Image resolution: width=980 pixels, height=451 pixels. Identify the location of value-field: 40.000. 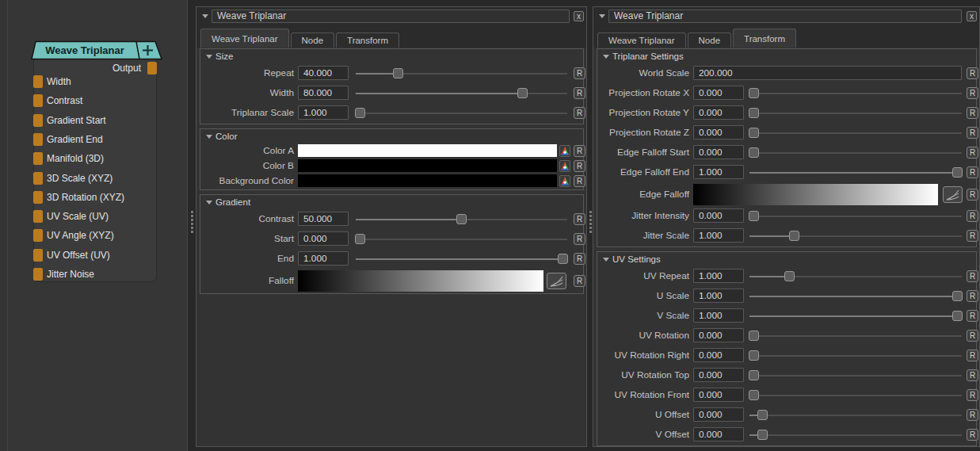
(323, 73).